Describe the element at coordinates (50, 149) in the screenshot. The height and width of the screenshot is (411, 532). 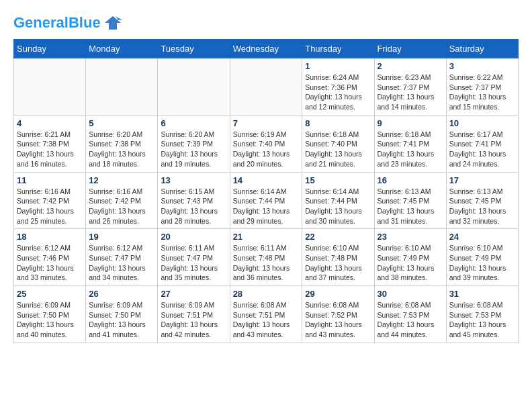
I see `day-info: Sunrise: 6:21 AM Sunset: 7:38 PM Dayligh…` at that location.